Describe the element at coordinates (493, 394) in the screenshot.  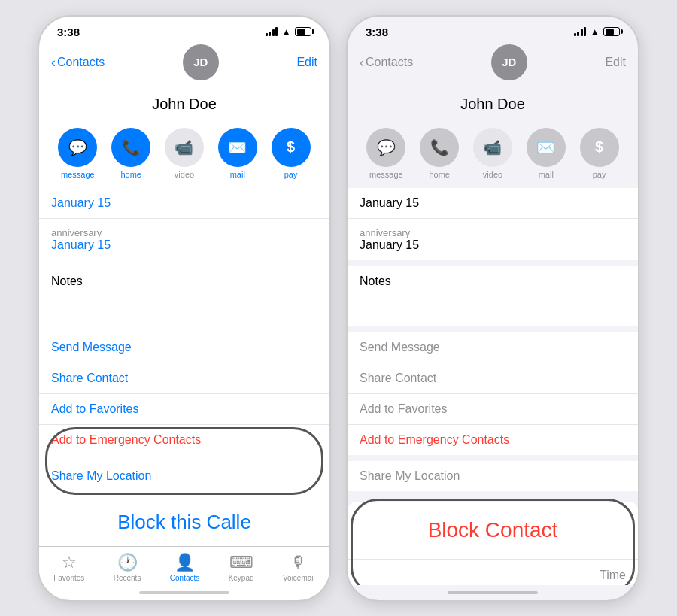
I see `menu-section-right: Send Message Share Contact Add to Favori…` at that location.